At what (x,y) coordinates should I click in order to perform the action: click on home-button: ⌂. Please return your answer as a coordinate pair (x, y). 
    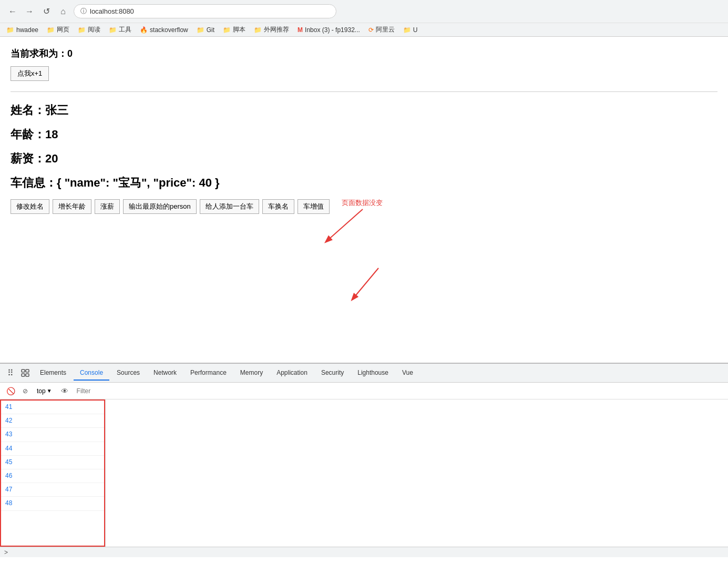
    Looking at the image, I should click on (63, 12).